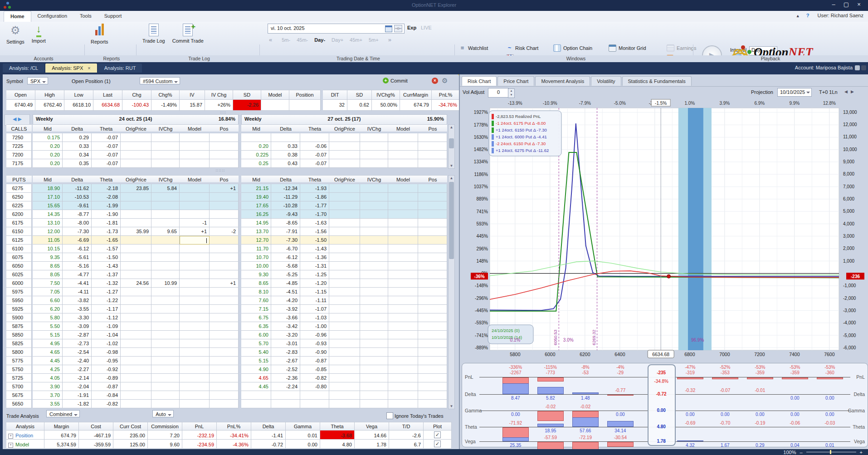 The width and height of the screenshot is (868, 455). What do you see at coordinates (230, 138) in the screenshot?
I see `calls-row: 72500.1750.29-0.07` at bounding box center [230, 138].